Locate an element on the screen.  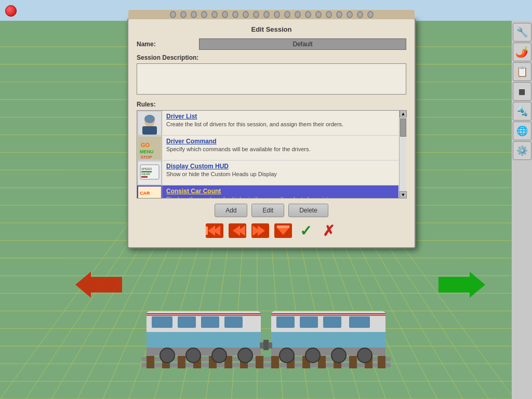
rule-desc-driver-command: Specify which commands will be available… is located at coordinates (281, 149).